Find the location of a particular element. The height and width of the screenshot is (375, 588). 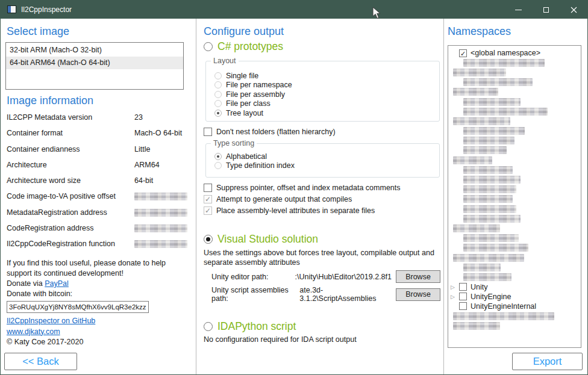

namespace-tree-item: ▷ UnityEngine is located at coordinates (516, 297).